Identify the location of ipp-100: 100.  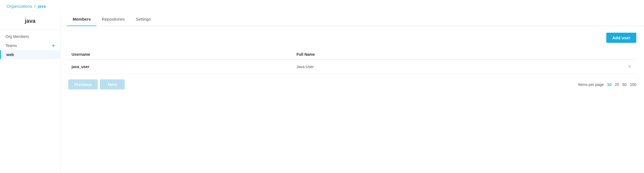
(633, 85).